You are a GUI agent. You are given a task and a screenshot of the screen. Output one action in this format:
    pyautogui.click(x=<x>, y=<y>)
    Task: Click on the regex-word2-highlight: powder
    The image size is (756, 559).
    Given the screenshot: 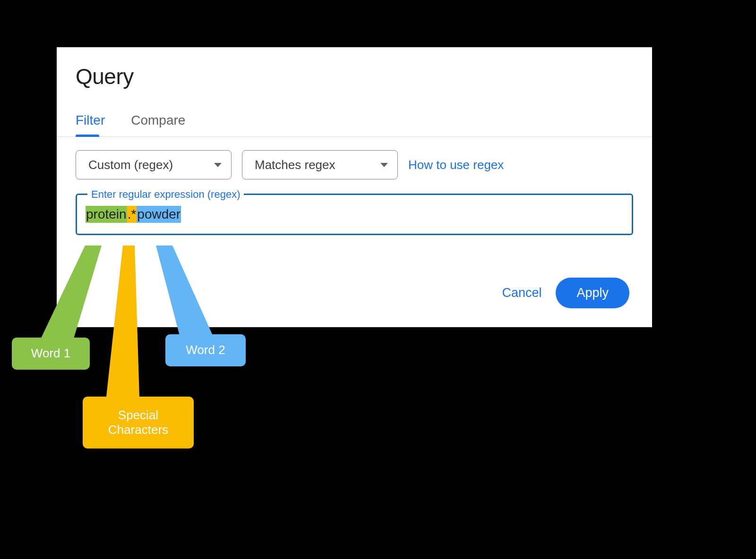 What is the action you would take?
    pyautogui.click(x=159, y=214)
    